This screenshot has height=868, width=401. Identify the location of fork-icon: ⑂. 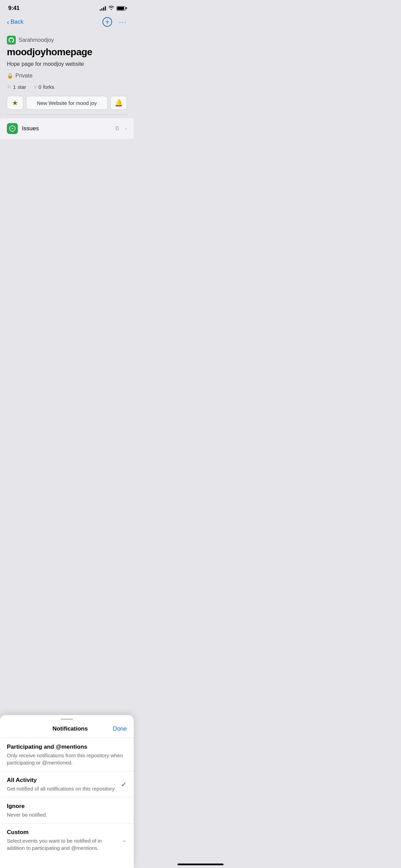
(35, 87).